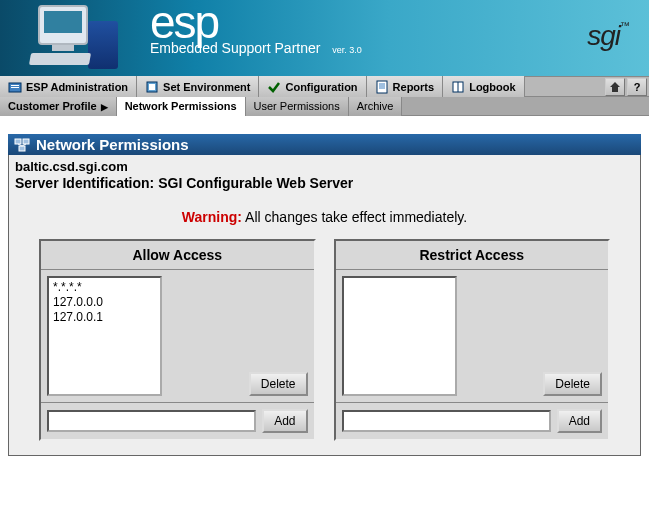 The image size is (649, 506). Describe the element at coordinates (75, 38) in the screenshot. I see `computer-graphic` at that location.